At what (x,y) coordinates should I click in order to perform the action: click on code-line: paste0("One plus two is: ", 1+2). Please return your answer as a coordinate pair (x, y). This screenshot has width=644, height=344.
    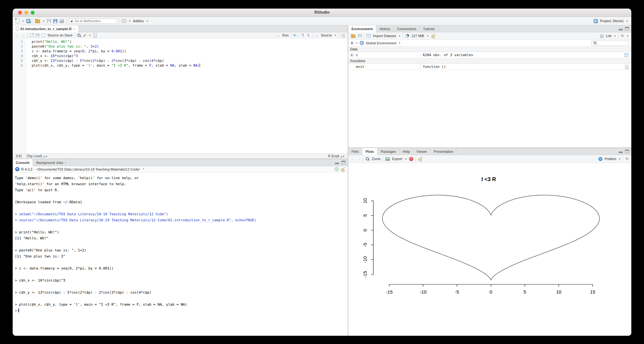
    Looking at the image, I should click on (116, 46).